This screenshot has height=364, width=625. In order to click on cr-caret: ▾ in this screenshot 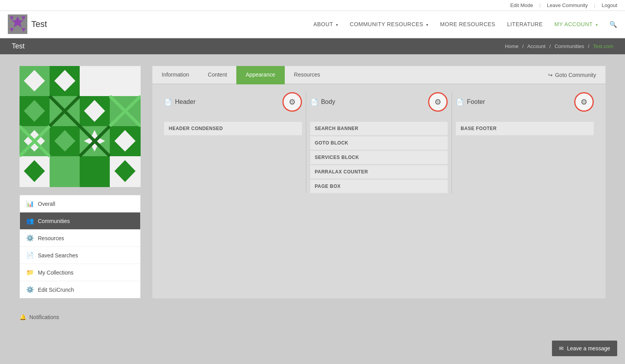, I will do `click(427, 25)`.